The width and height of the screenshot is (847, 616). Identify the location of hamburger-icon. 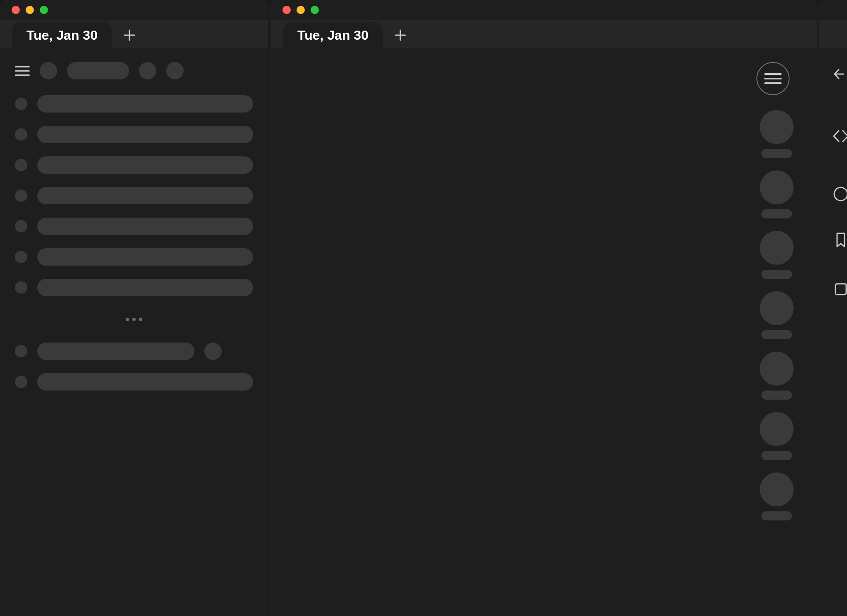
(773, 79).